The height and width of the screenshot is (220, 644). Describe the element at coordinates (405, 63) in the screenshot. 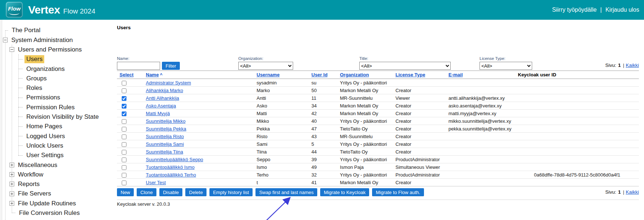

I see `title-filter-group: Title: <All>` at that location.